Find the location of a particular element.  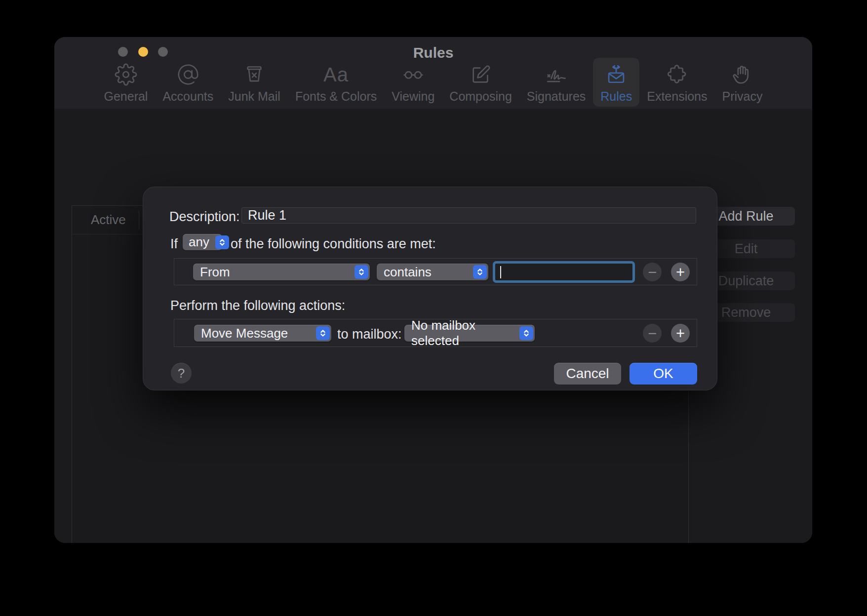

hand-icon is located at coordinates (743, 75).